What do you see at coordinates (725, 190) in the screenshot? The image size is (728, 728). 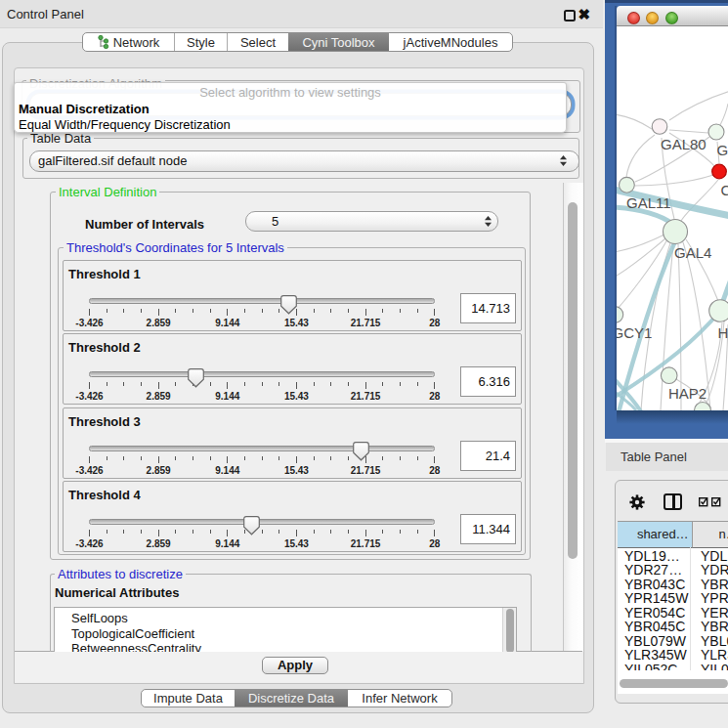 I see `svg-text: CY` at bounding box center [725, 190].